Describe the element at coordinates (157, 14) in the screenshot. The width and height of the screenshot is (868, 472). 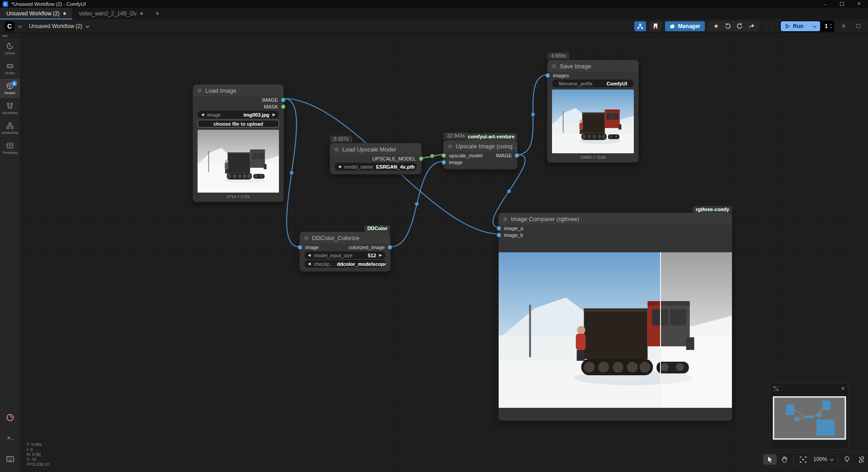
I see `new-tab-button: +` at that location.